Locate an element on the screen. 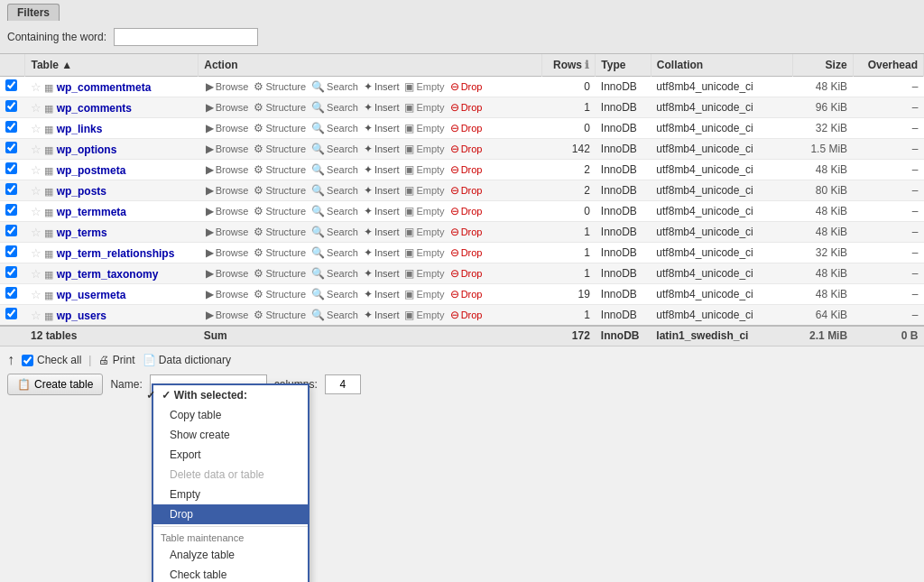 The width and height of the screenshot is (924, 582). menu-export: Export is located at coordinates (231, 455).